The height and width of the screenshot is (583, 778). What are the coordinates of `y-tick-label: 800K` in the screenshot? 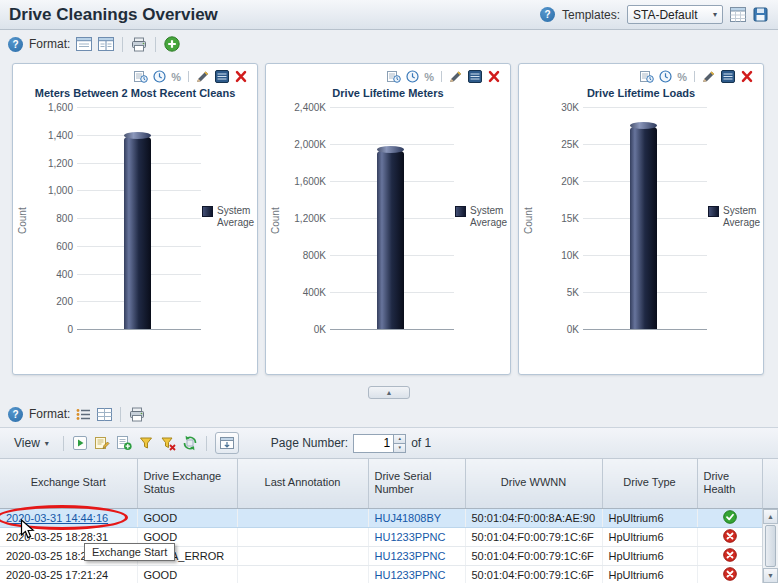 It's located at (304, 256).